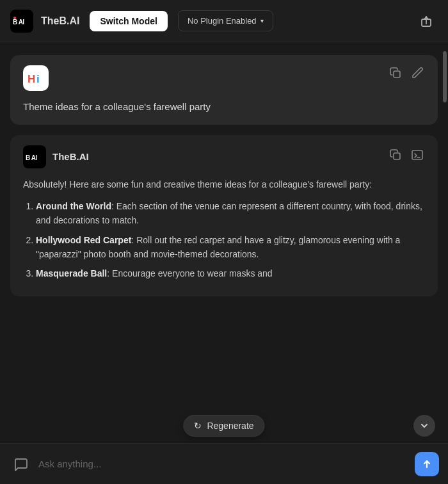  I want to click on input-plugin-button, so click(20, 464).